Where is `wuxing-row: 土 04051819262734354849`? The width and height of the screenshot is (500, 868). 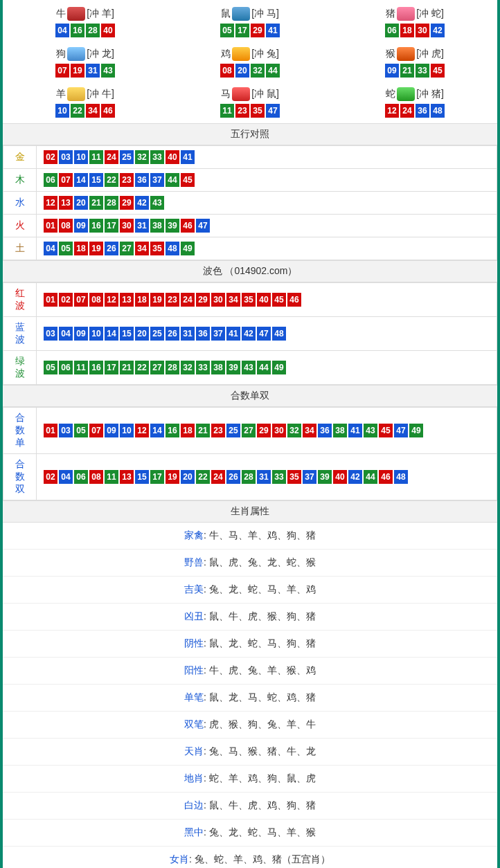
wuxing-row: 土 04051819262734354849 is located at coordinates (251, 249).